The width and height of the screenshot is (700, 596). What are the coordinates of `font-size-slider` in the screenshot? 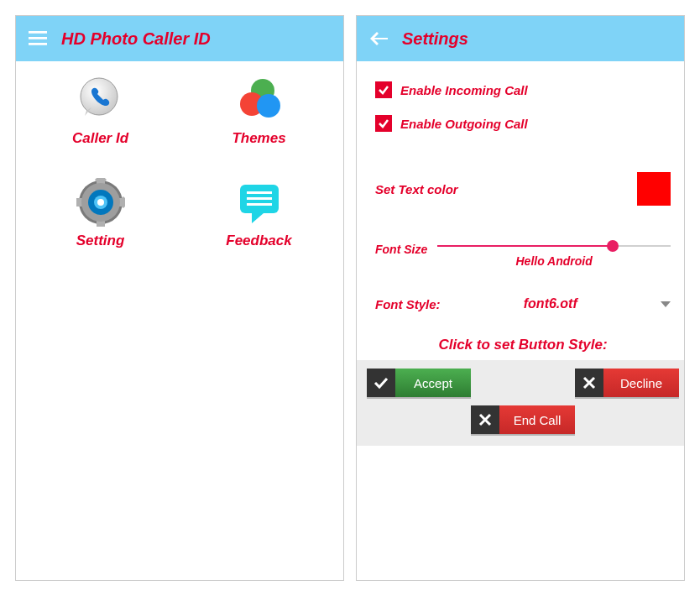 It's located at (554, 246).